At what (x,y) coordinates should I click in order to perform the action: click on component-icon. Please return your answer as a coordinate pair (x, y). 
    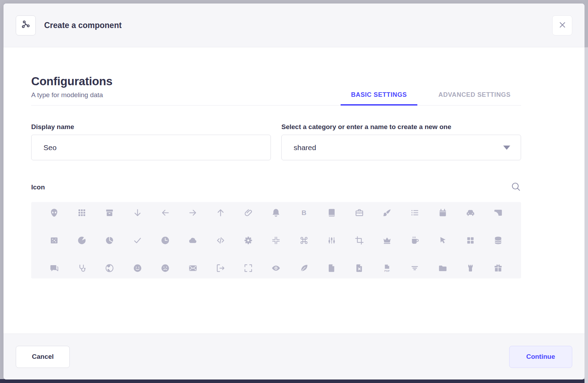
    Looking at the image, I should click on (26, 25).